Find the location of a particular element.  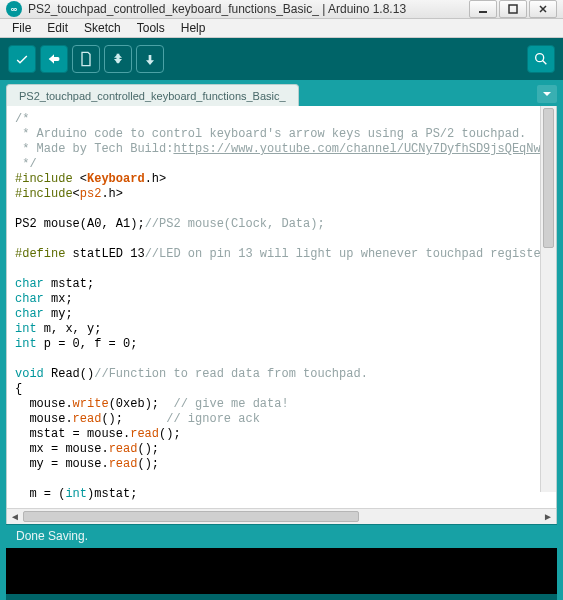

code-text: * Made by Tech Build: is located at coordinates (94, 149).